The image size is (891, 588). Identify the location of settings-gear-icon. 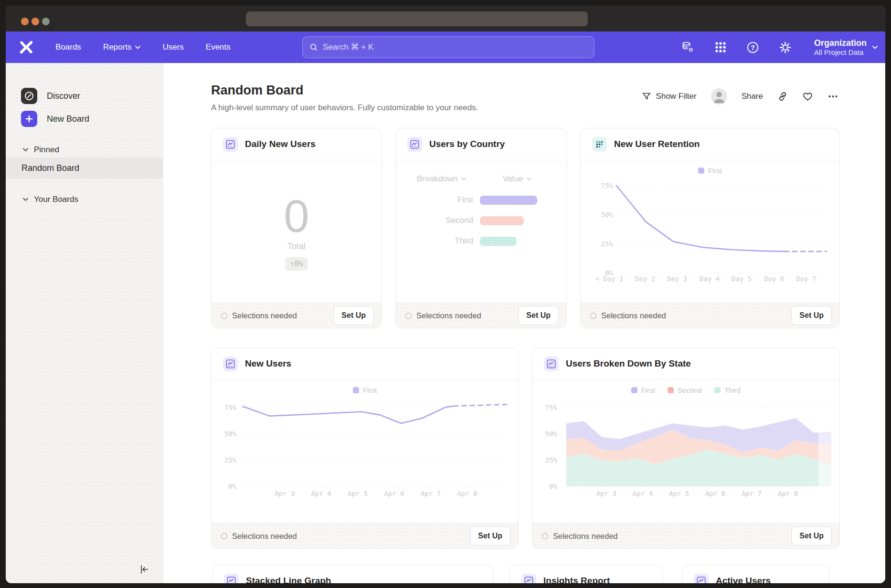
(785, 47).